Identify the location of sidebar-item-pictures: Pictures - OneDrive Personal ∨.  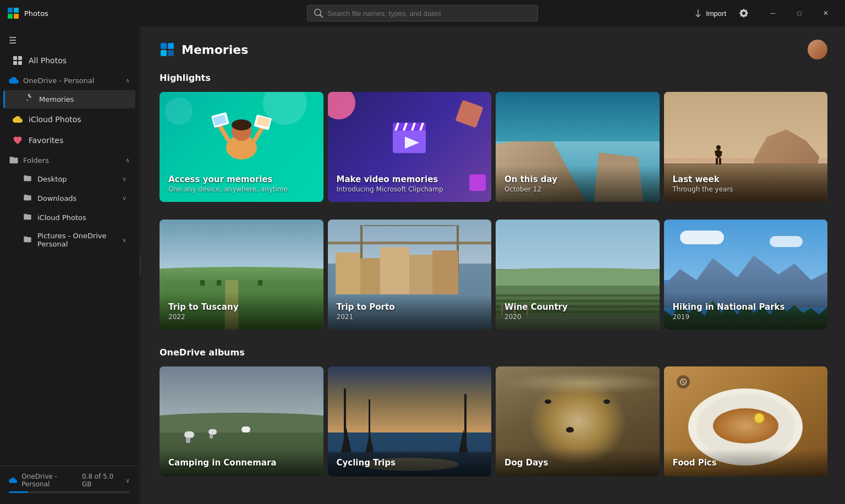
(69, 240).